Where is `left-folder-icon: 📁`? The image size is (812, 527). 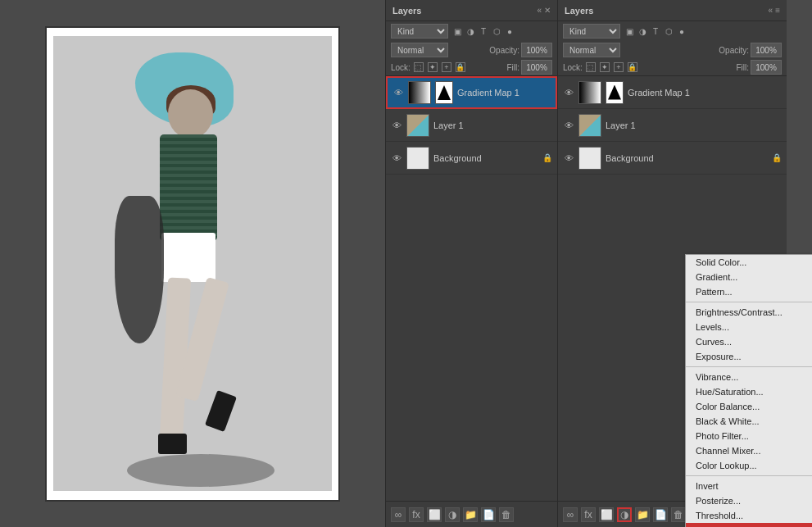 left-folder-icon: 📁 is located at coordinates (470, 515).